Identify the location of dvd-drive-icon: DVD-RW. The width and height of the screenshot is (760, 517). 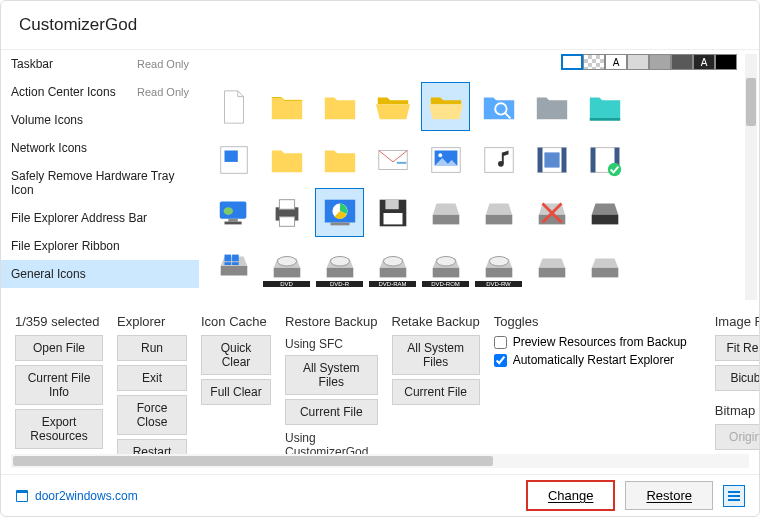
(498, 266).